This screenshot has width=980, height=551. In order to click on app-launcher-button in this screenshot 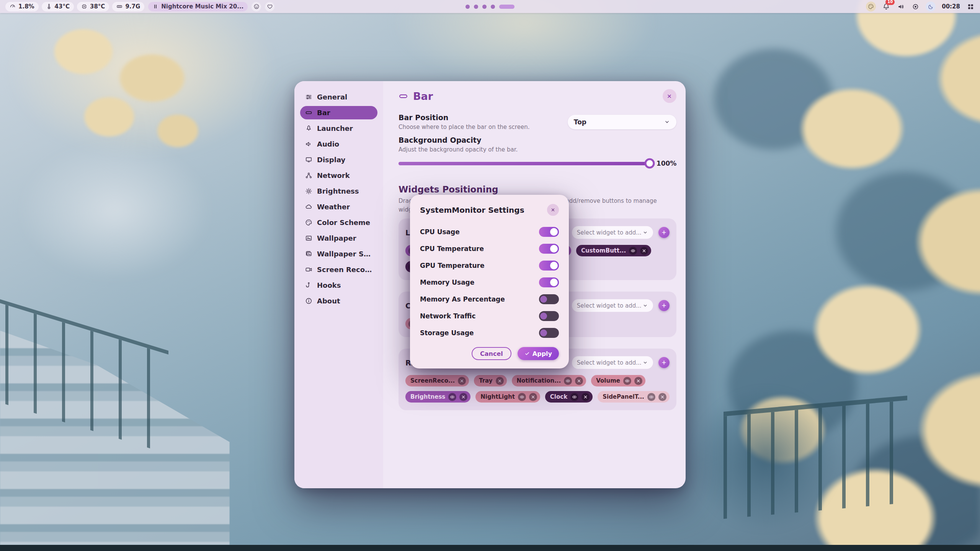, I will do `click(970, 7)`.